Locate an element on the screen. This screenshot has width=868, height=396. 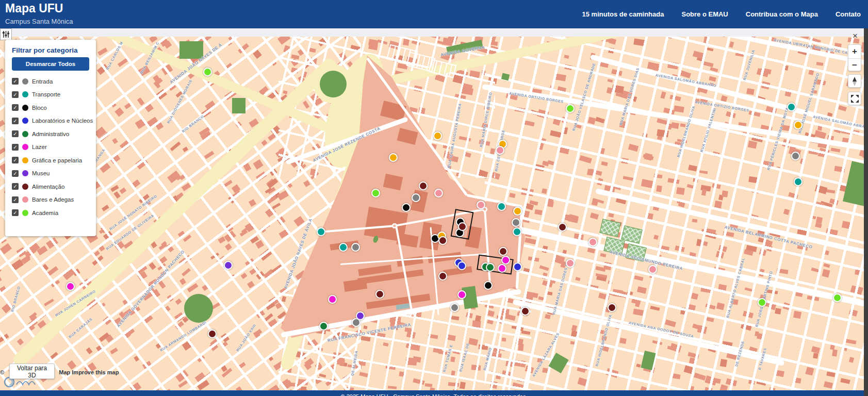
attribution-copyright: © is located at coordinates (2, 372).